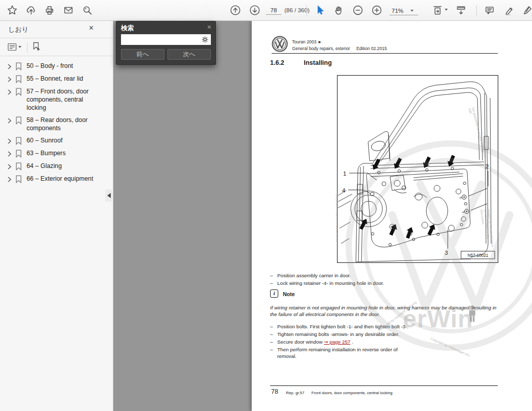  What do you see at coordinates (50, 66) in the screenshot?
I see `bookmark-label: 50 – Body - front` at bounding box center [50, 66].